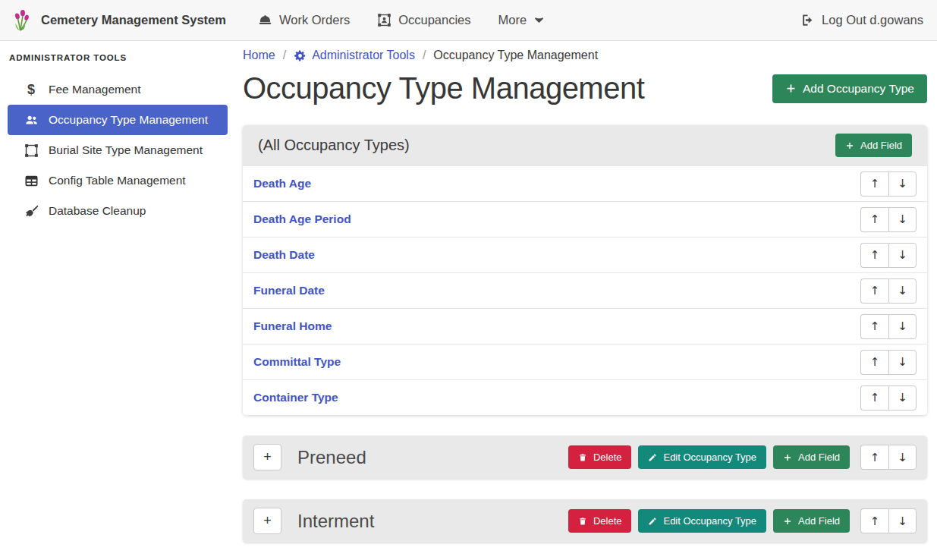  I want to click on app-title: Cemetery Management System, so click(134, 20).